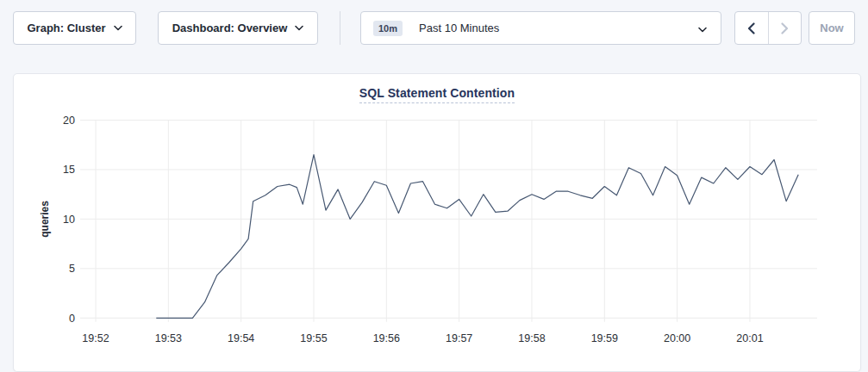 The image size is (868, 372). I want to click on y-tick-label: 15, so click(69, 170).